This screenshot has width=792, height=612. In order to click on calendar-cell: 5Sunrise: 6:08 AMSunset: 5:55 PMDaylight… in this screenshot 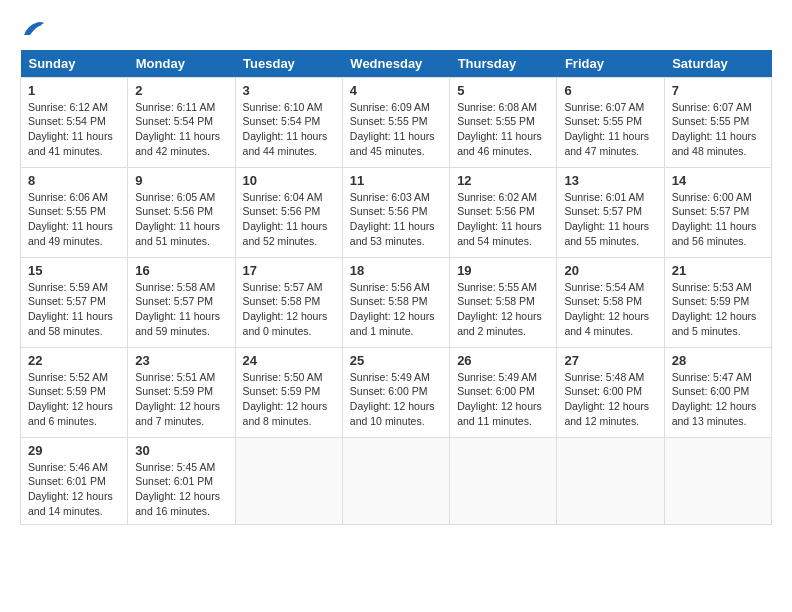, I will do `click(504, 122)`.